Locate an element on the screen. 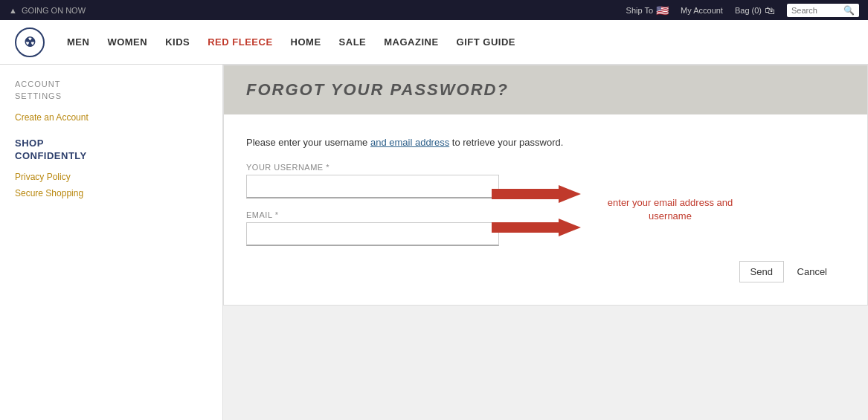 The image size is (868, 420). email-input is located at coordinates (373, 234).